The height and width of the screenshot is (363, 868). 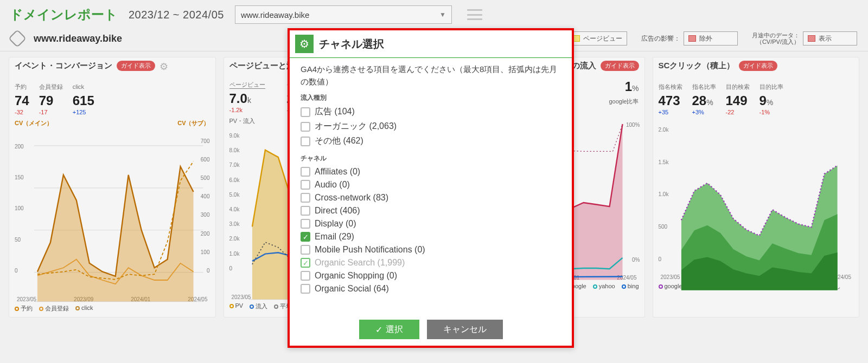 What do you see at coordinates (370, 250) in the screenshot?
I see `option-label: Mobile Push Notifications (0)` at bounding box center [370, 250].